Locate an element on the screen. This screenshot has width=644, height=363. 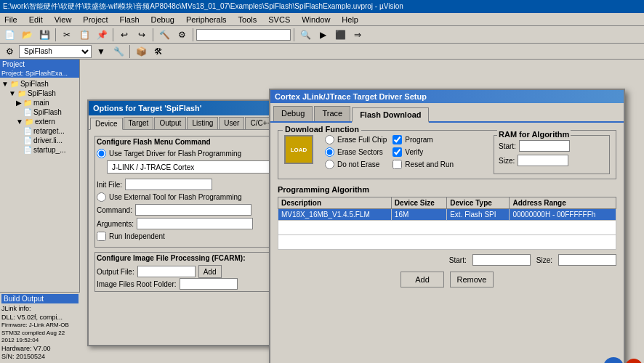
menu-project: Project is located at coordinates (95, 20).